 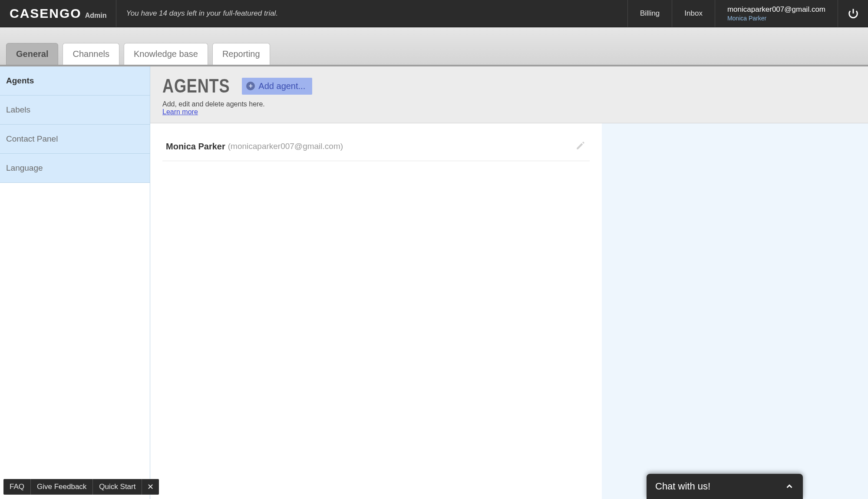 What do you see at coordinates (693, 13) in the screenshot?
I see `nav-inbox: Inbox` at bounding box center [693, 13].